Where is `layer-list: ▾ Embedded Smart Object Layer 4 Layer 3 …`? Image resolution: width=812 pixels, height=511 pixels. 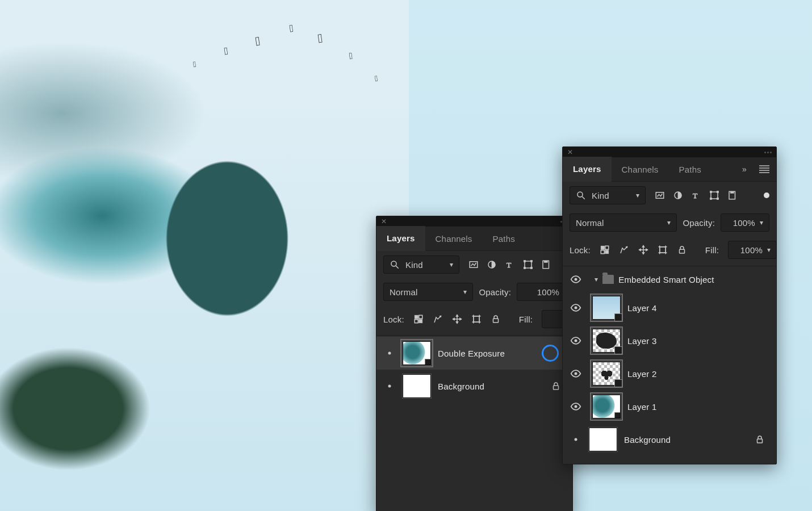 layer-list: ▾ Embedded Smart Object Layer 4 Layer 3 … is located at coordinates (669, 362).